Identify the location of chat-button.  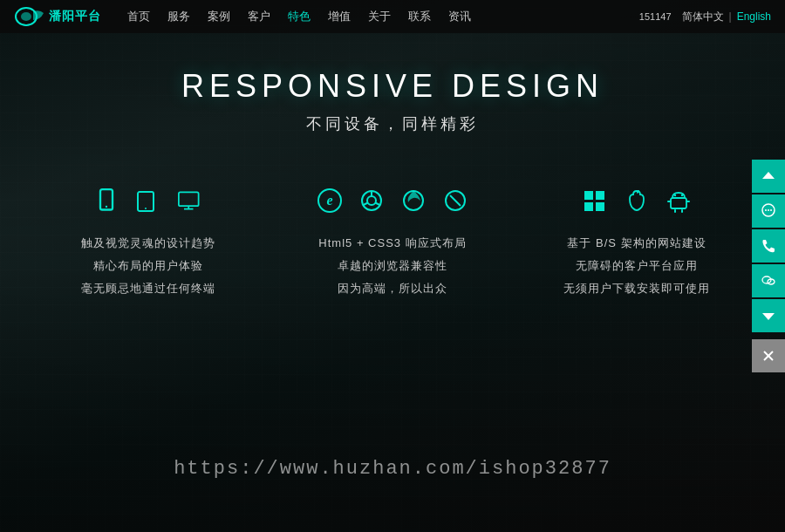
(768, 211).